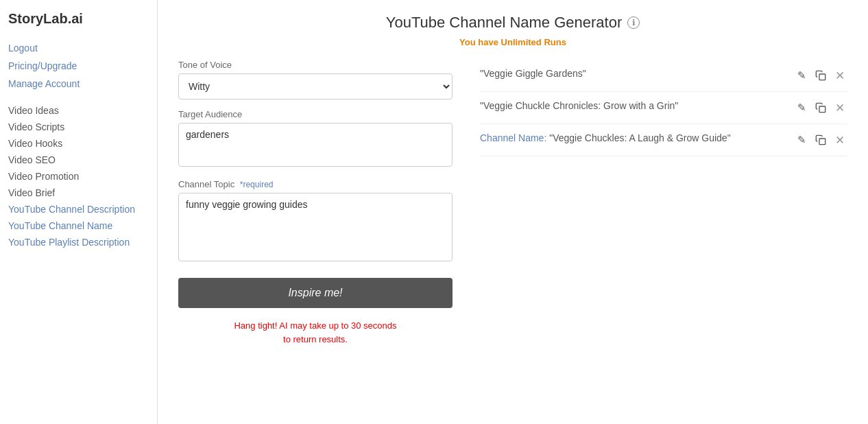 The width and height of the screenshot is (868, 424). I want to click on brand-logo: StoryLab.ai, so click(78, 19).